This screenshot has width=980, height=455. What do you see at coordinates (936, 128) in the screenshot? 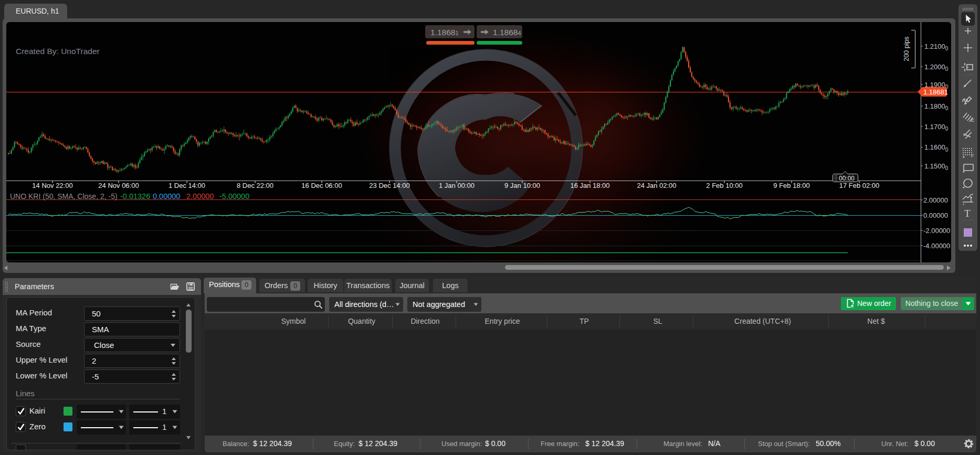
I see `svg-text: 1.17000` at bounding box center [936, 128].